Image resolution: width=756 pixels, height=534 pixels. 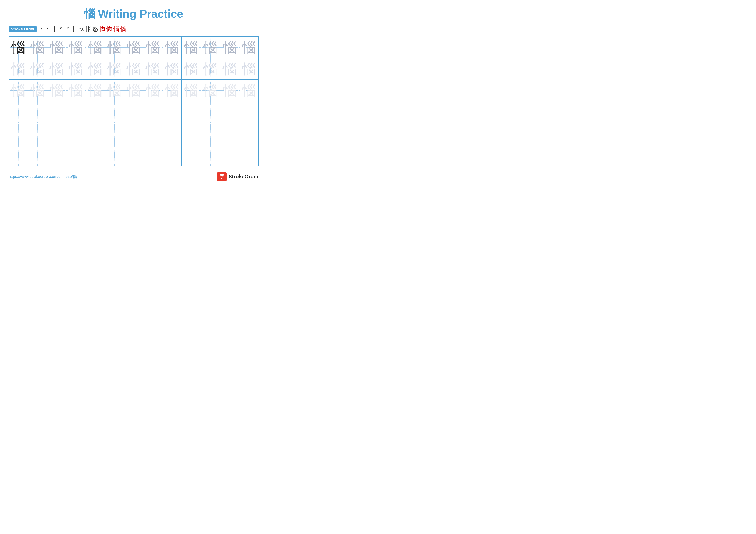 What do you see at coordinates (249, 155) in the screenshot?
I see `grid-cell-r6-c13` at bounding box center [249, 155].